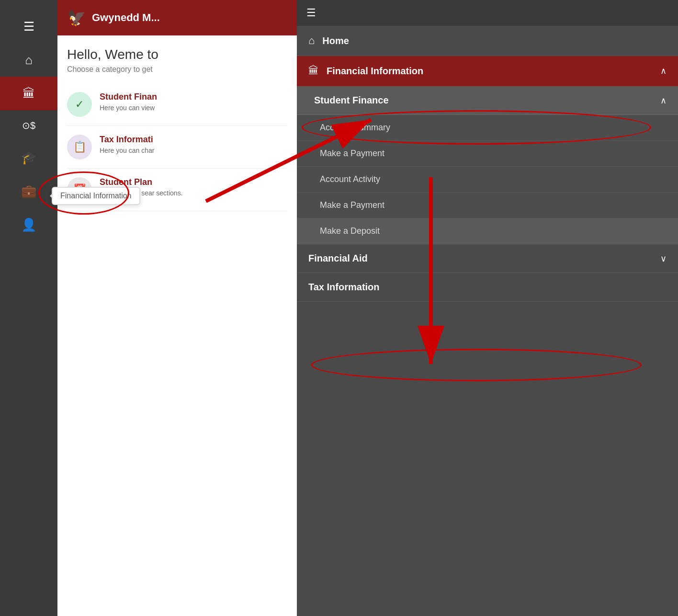 This screenshot has width=678, height=616. I want to click on tax-info-icon: 📋, so click(79, 147).